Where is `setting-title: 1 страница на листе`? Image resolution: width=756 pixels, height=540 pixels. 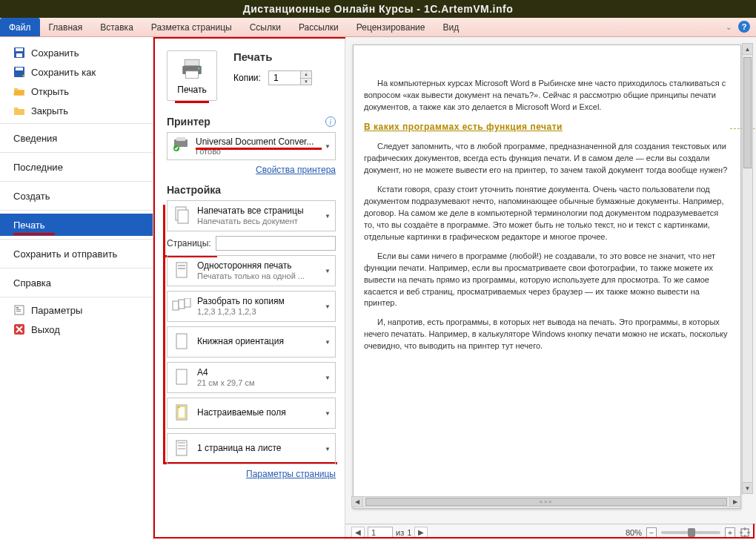
setting-title: 1 страница на листе is located at coordinates (239, 449).